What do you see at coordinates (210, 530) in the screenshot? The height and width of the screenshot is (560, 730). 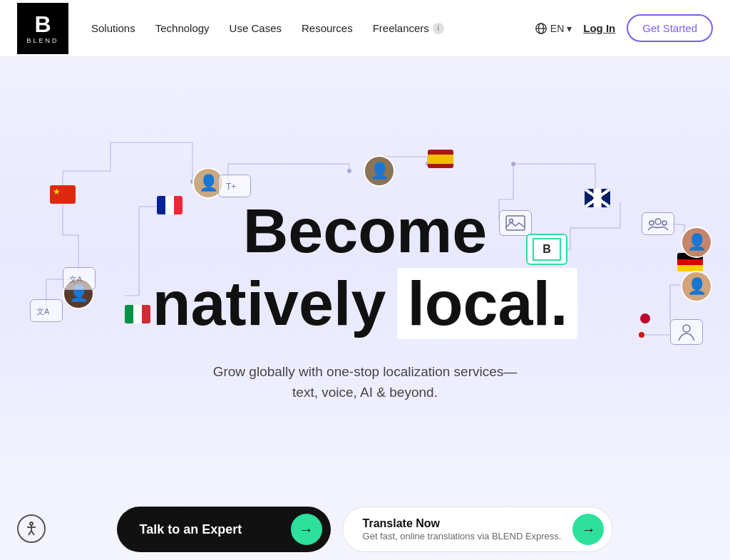 I see `talk-to-expert-label: Talk to an Expert` at bounding box center [210, 530].